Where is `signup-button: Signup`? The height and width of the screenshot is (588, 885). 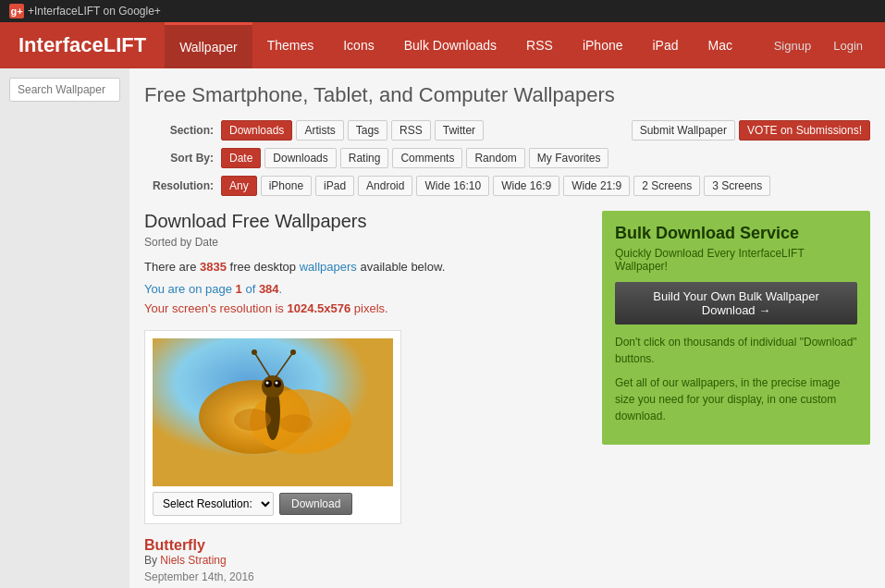
signup-button: Signup is located at coordinates (793, 46).